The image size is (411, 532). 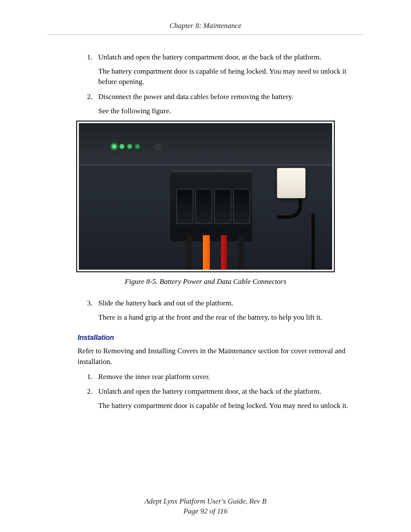 What do you see at coordinates (221, 357) in the screenshot?
I see `installation-intro: Refer to Removing and Installing Covers …` at bounding box center [221, 357].